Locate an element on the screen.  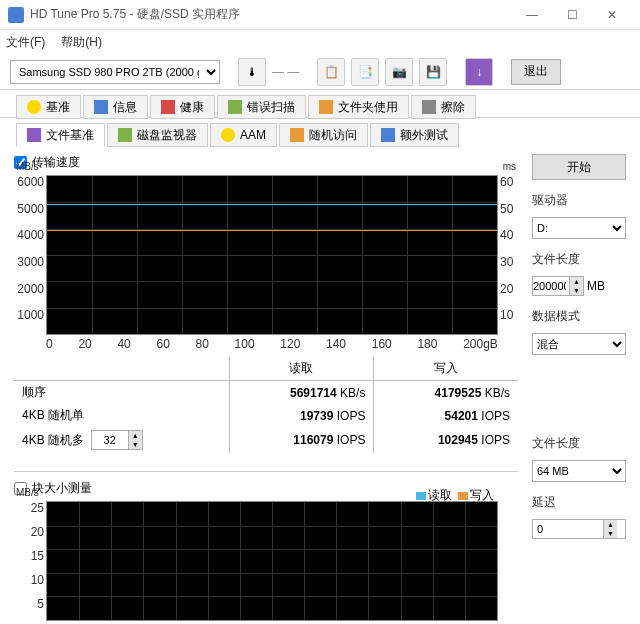
erase-icon is located at coordinates (429, 107).